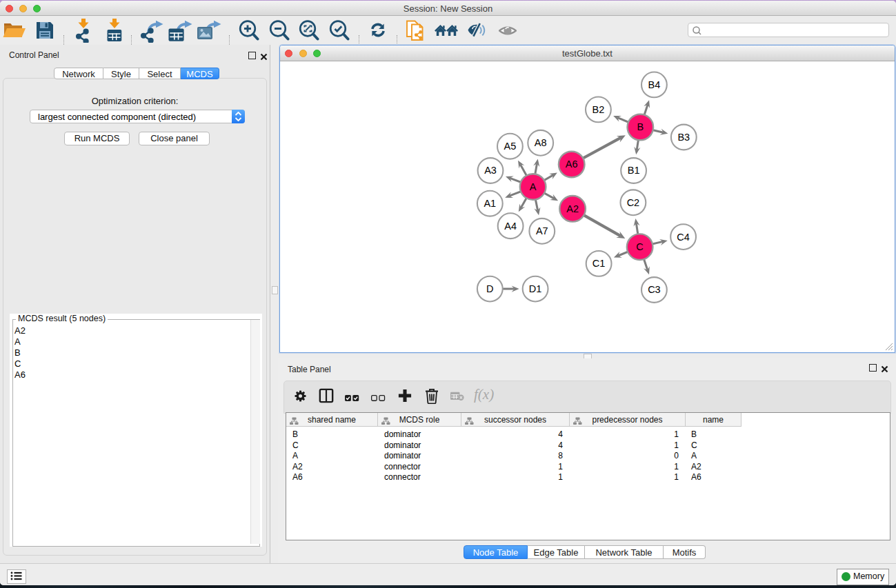 This screenshot has height=588, width=896. What do you see at coordinates (573, 209) in the screenshot?
I see `svg-text: A2` at bounding box center [573, 209].